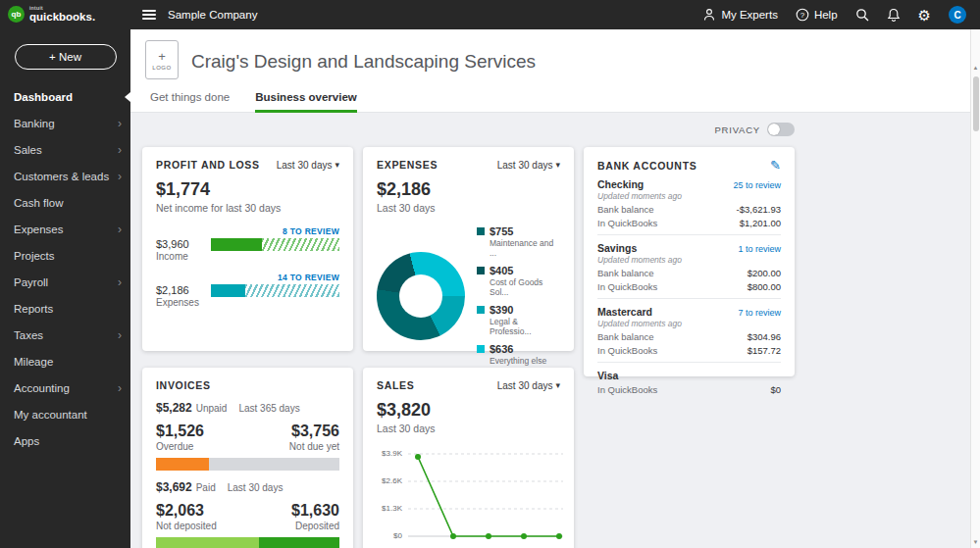 The image size is (980, 548). Describe the element at coordinates (518, 280) in the screenshot. I see `legend-item: $405 Cost of Goods Sol...` at that location.